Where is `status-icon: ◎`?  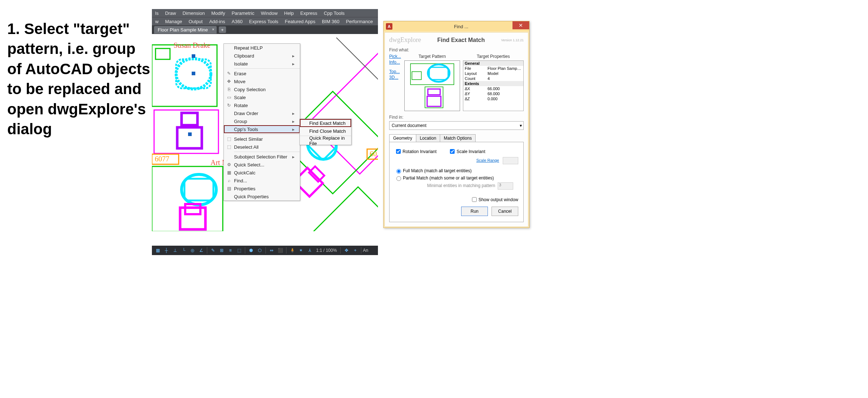
status-icon: ◎ is located at coordinates (192, 250).